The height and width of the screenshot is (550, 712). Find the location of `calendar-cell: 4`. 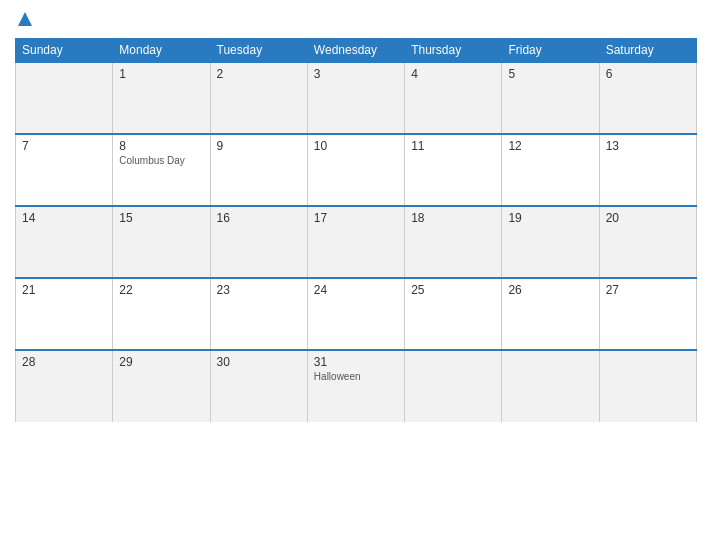

calendar-cell: 4 is located at coordinates (454, 98).